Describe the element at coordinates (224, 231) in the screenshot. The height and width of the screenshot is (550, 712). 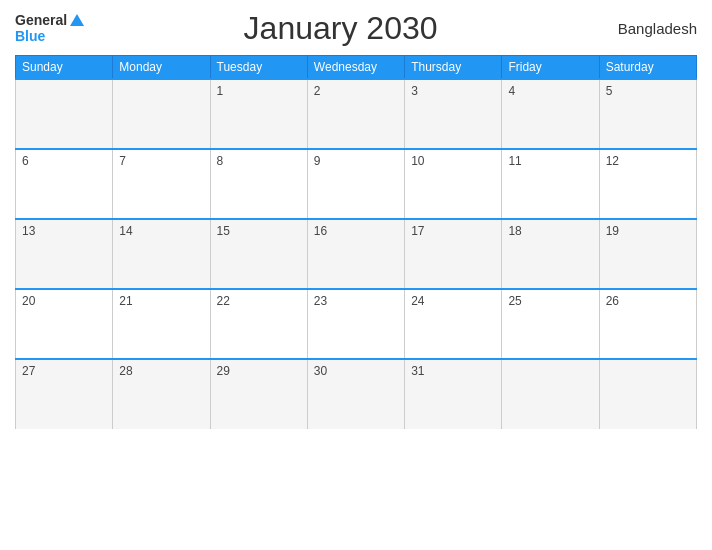
I see `day-number: 15` at that location.